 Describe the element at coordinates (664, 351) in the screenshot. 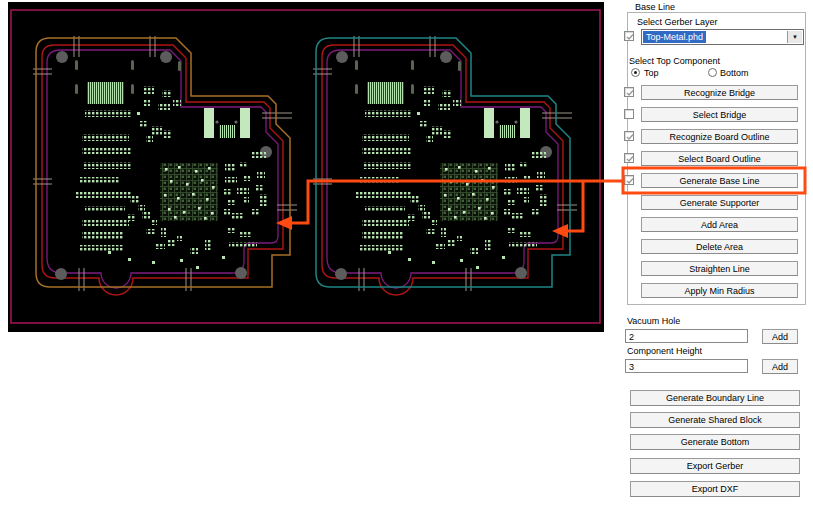

I see `component-height-label: Component Height` at that location.